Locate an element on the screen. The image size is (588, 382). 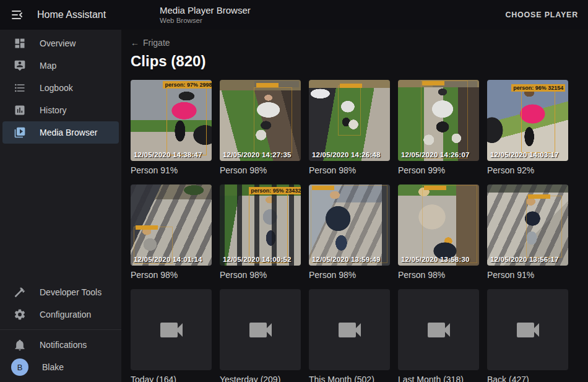
sidebar-item-overview: Overview is located at coordinates (61, 43).